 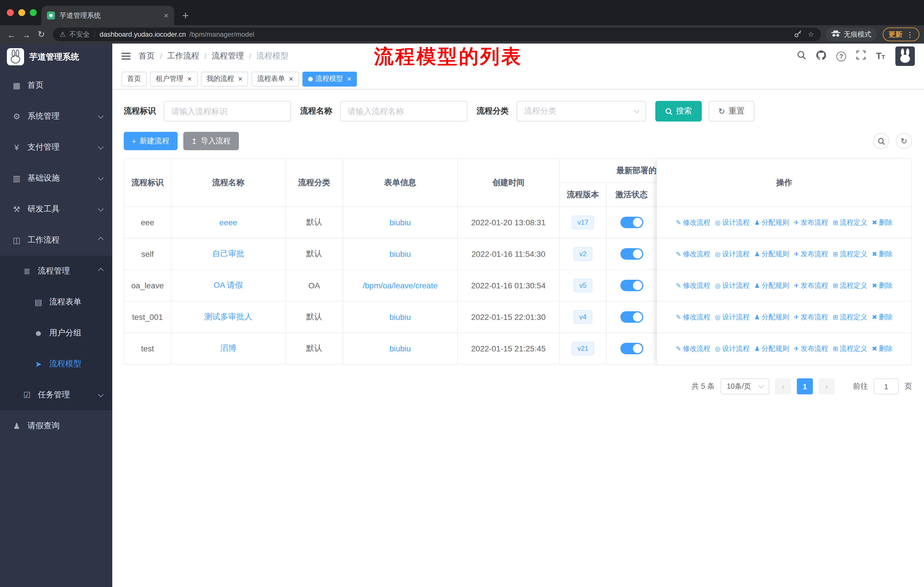 I want to click on back-icon: ←, so click(x=12, y=35).